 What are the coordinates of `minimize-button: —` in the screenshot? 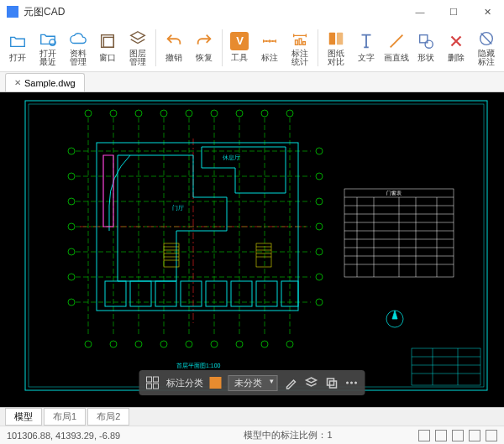 It's located at (420, 12).